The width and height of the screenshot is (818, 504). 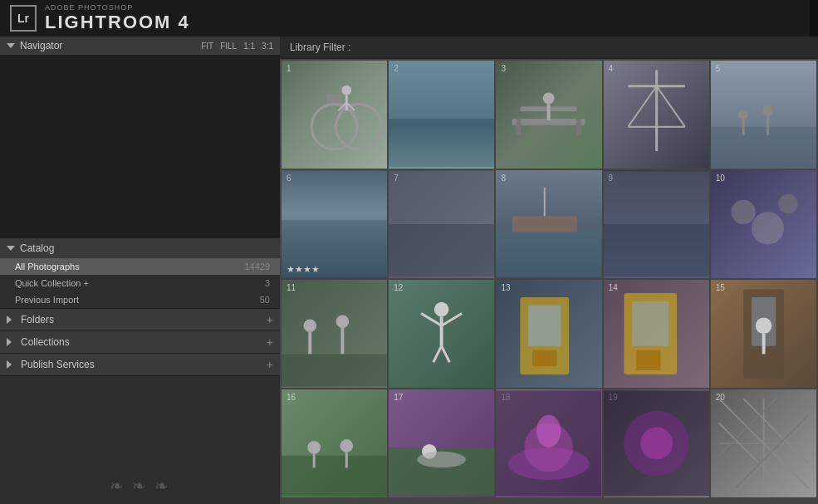 What do you see at coordinates (140, 267) in the screenshot?
I see `catalog-item-all-photographs: All Photographs 14429` at bounding box center [140, 267].